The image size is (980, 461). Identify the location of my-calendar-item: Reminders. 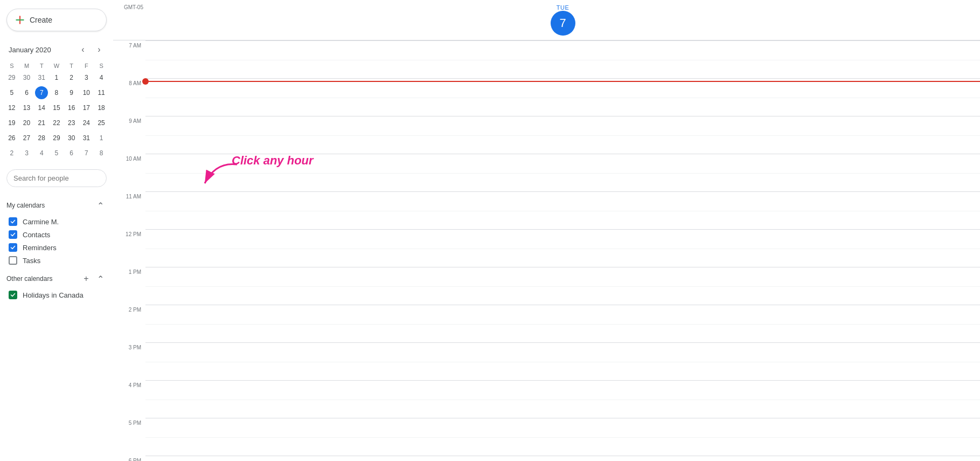
(57, 247).